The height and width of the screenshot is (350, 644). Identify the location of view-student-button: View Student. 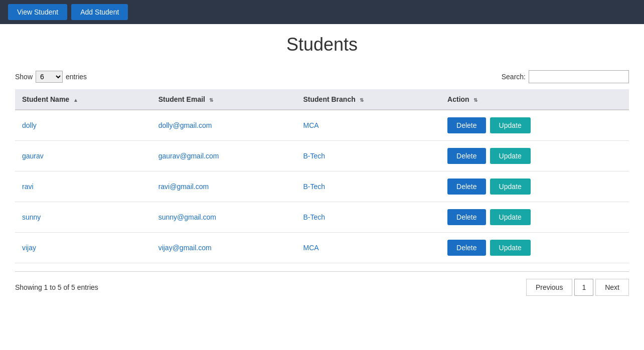
(38, 12).